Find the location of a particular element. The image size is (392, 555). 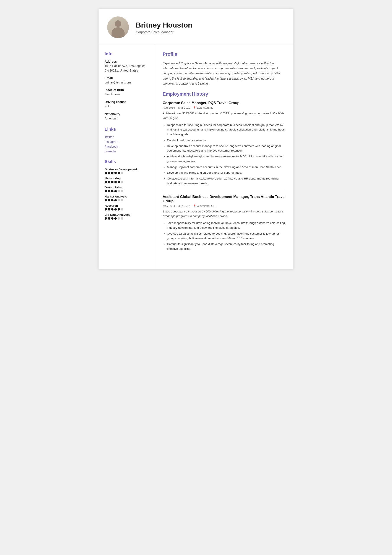

profile-text: Experienced Corporate Sales Manager with… is located at coordinates (224, 73).